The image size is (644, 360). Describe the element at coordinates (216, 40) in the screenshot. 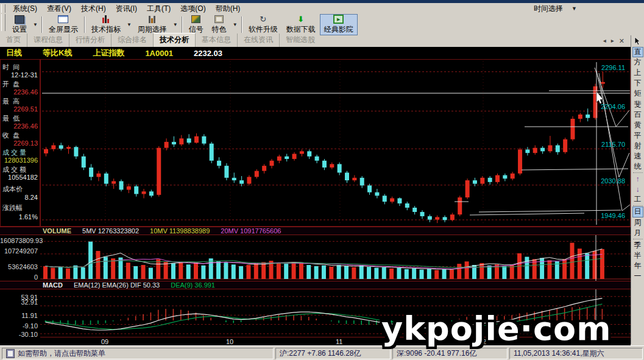

I see `tab-basic: 基本信息` at that location.